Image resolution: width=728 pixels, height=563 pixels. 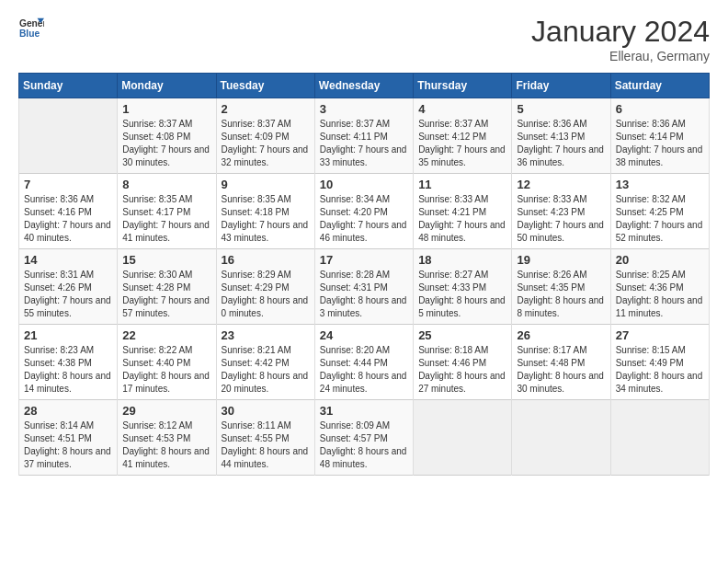 I want to click on day-number: 18, so click(x=462, y=259).